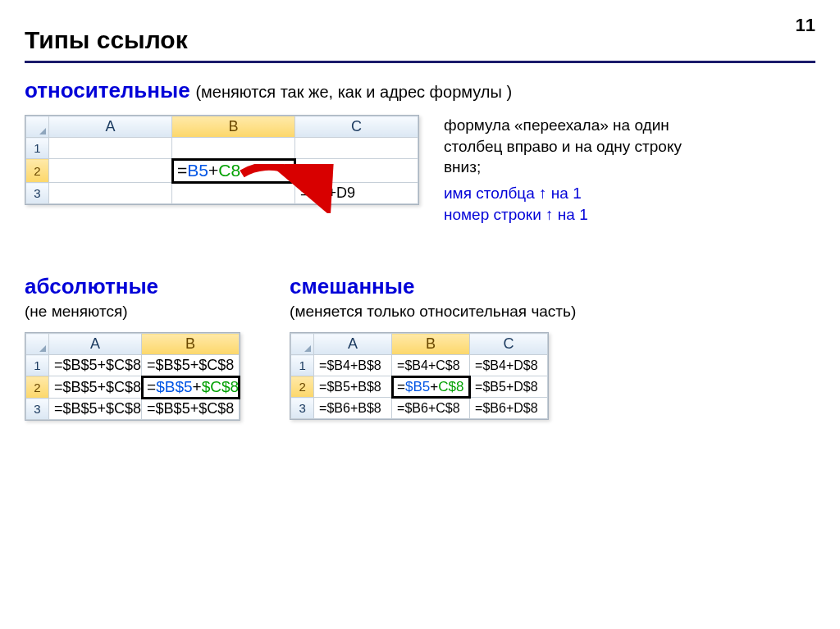 This screenshot has height=629, width=840. I want to click on cell-b1: =$B$5+$C$8, so click(190, 366).